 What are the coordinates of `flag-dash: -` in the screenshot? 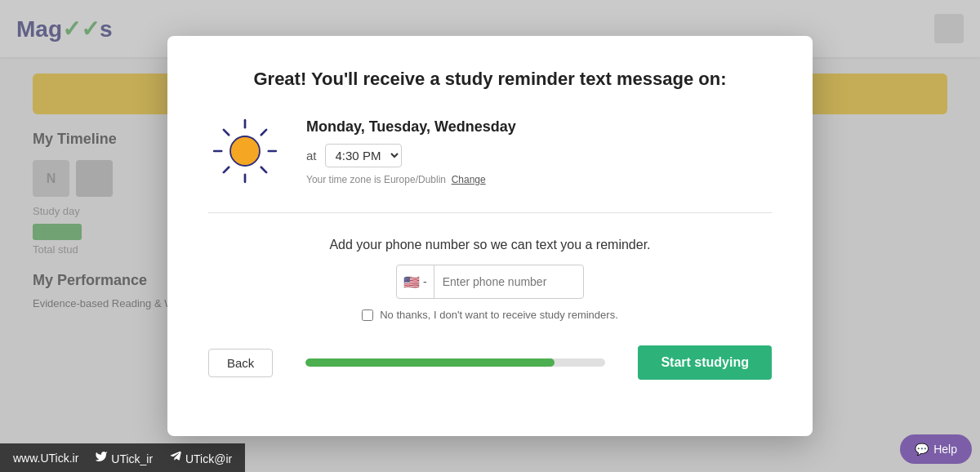 It's located at (425, 282).